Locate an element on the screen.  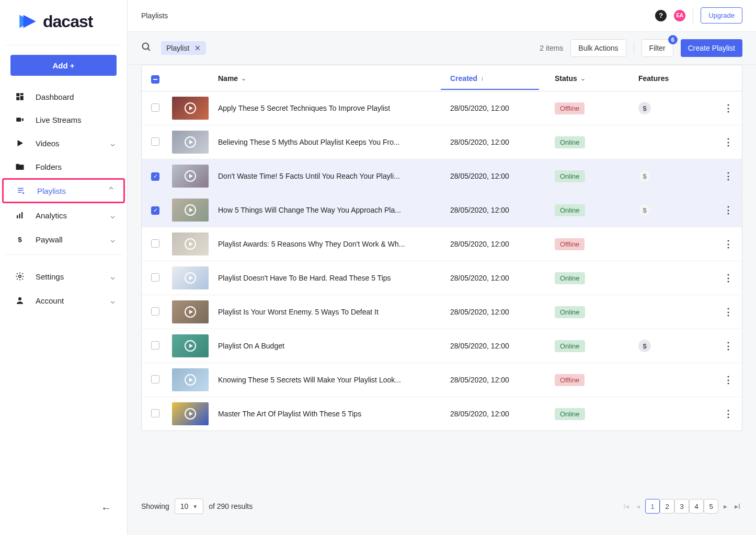
sidebar-item-folders: Folders is located at coordinates (64, 167).